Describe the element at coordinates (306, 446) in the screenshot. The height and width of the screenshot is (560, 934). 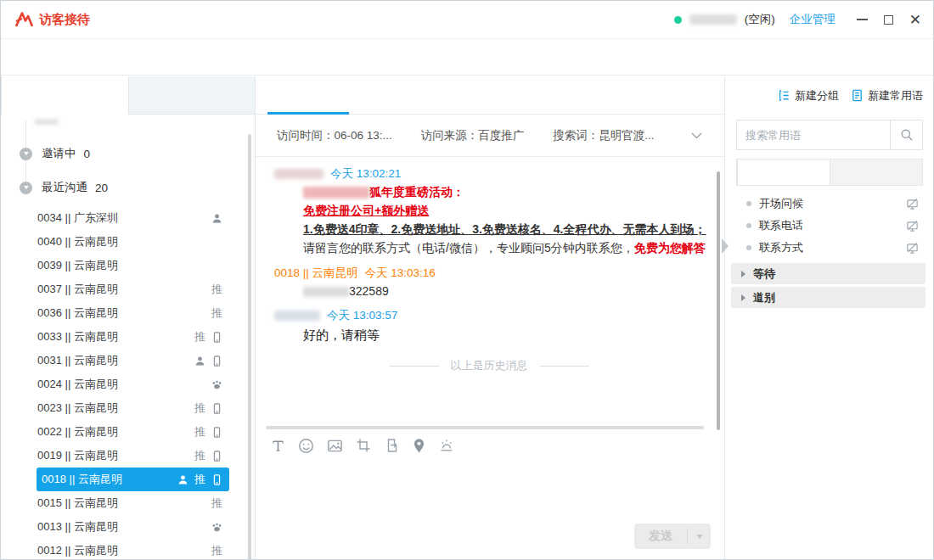
I see `emoji-icon` at that location.